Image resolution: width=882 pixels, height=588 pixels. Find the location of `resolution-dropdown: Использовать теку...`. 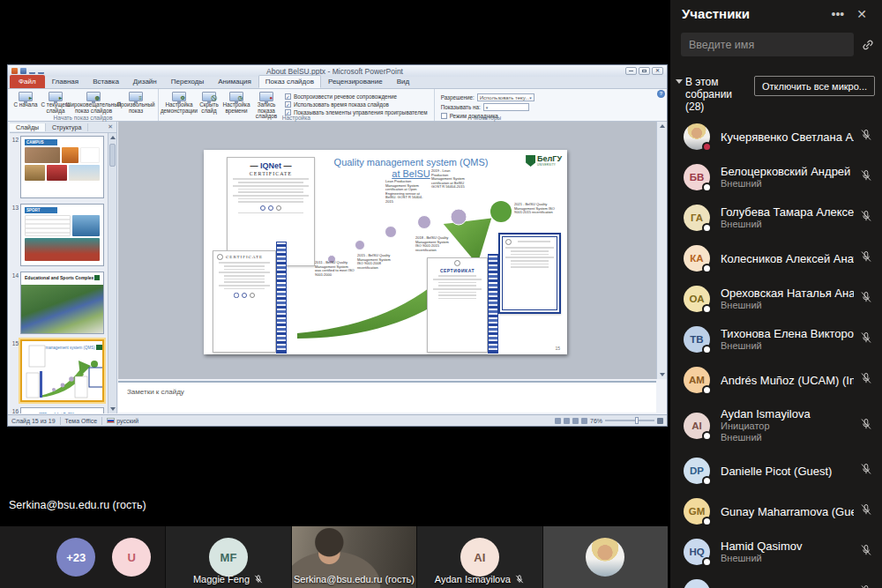

resolution-dropdown: Использовать теку... is located at coordinates (506, 97).